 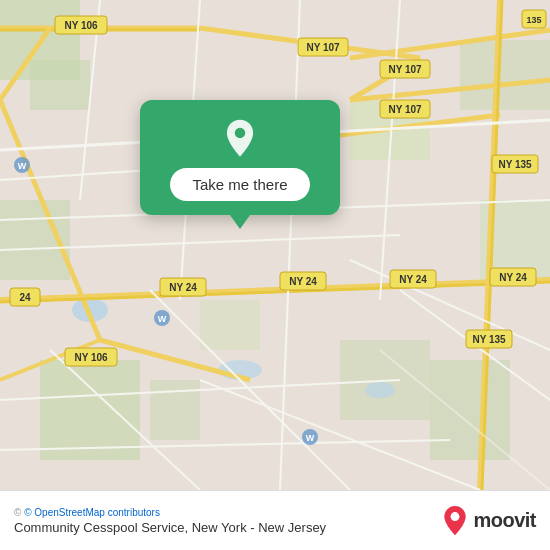 I want to click on location-title: Community Cesspool Service, New York - N…, so click(x=170, y=528).